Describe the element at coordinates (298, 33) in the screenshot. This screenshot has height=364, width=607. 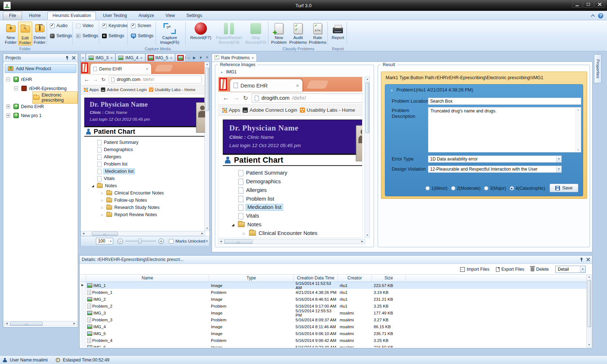
I see `audit-problems-button: ✔✔ Audit Problems` at that location.